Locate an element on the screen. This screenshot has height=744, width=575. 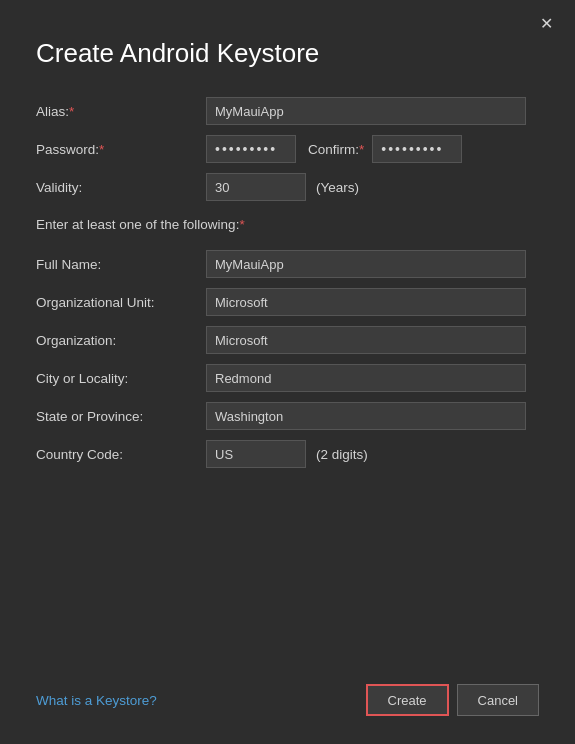
alias-input is located at coordinates (366, 111).